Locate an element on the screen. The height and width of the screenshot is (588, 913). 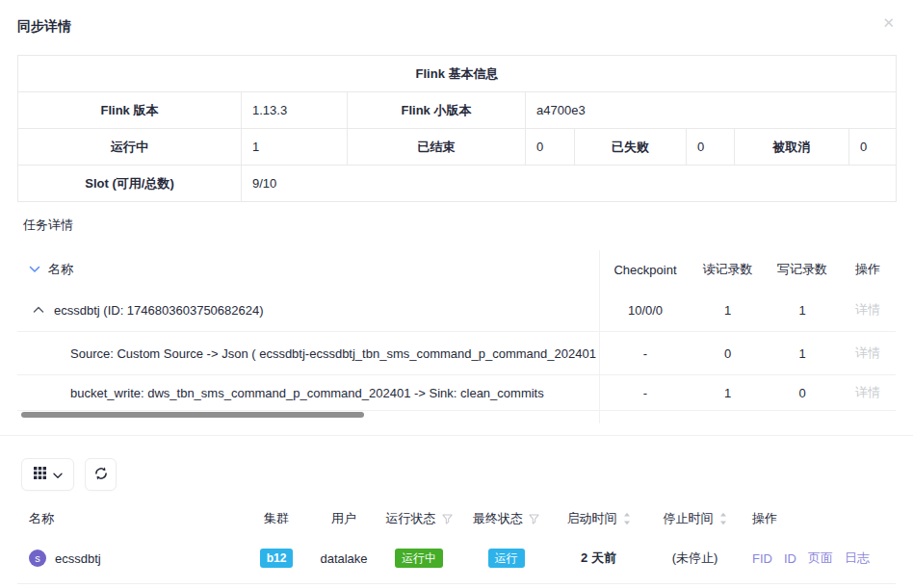
write-count-value: 0 is located at coordinates (802, 393).